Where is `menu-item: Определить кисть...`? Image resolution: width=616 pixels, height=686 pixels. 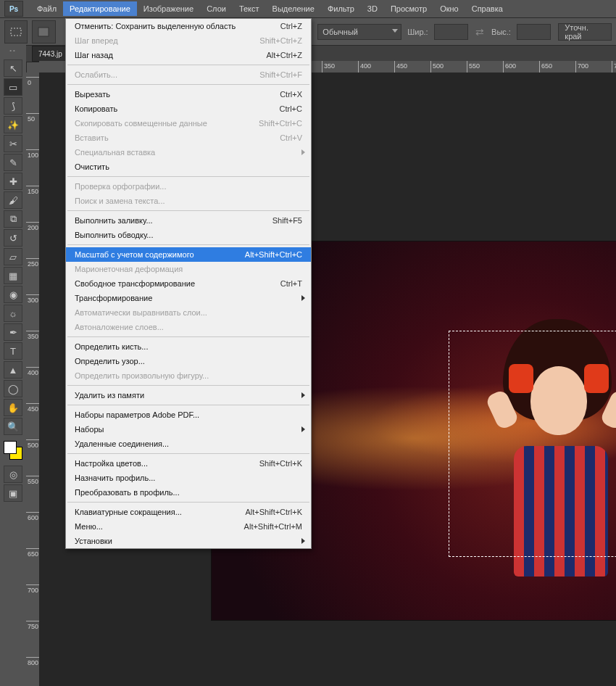 menu-item: Определить кисть... is located at coordinates (188, 347).